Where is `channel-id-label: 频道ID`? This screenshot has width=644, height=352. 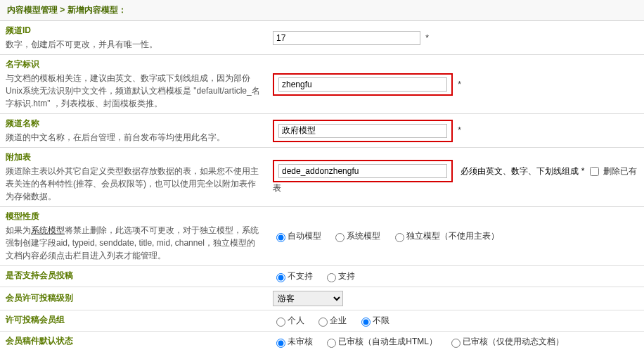 channel-id-label: 频道ID is located at coordinates (134, 31).